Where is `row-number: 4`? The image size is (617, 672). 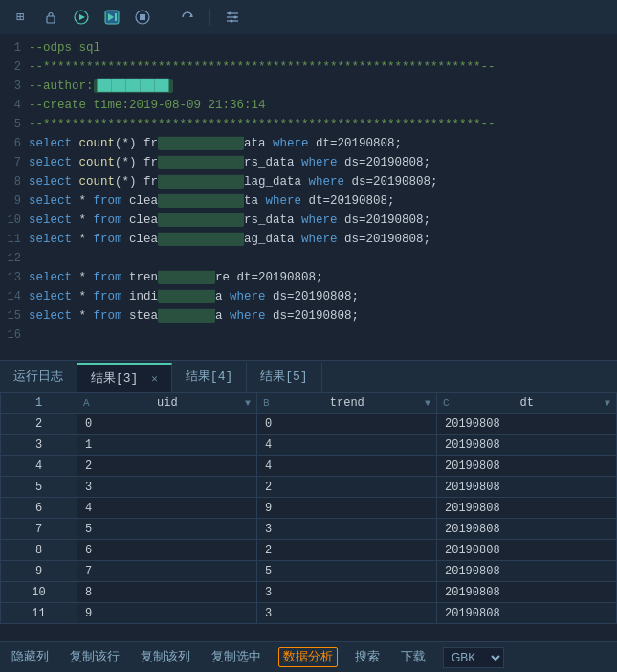 row-number: 4 is located at coordinates (39, 466).